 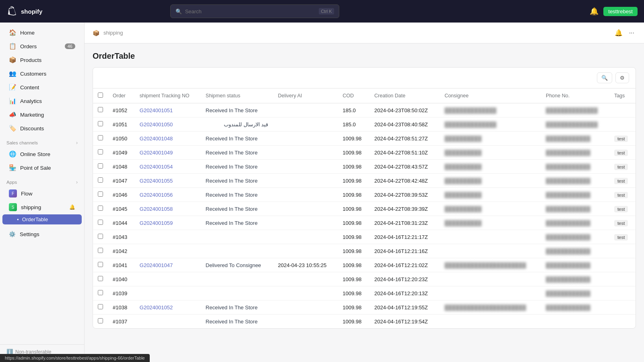 I want to click on search-toolbar-btn: 🔍, so click(x=605, y=78).